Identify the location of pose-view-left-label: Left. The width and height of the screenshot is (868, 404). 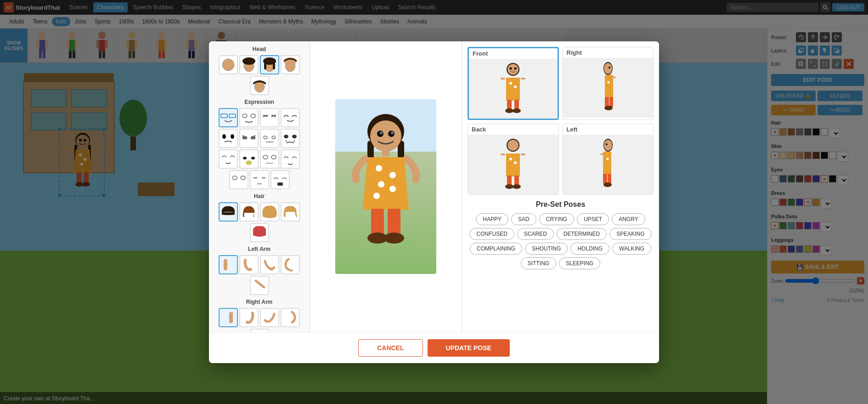
(608, 130).